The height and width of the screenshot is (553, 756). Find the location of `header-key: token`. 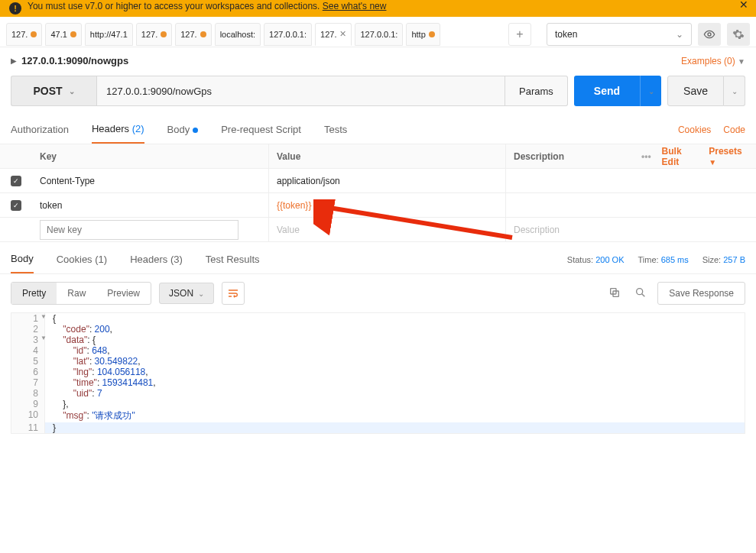

header-key: token is located at coordinates (151, 205).